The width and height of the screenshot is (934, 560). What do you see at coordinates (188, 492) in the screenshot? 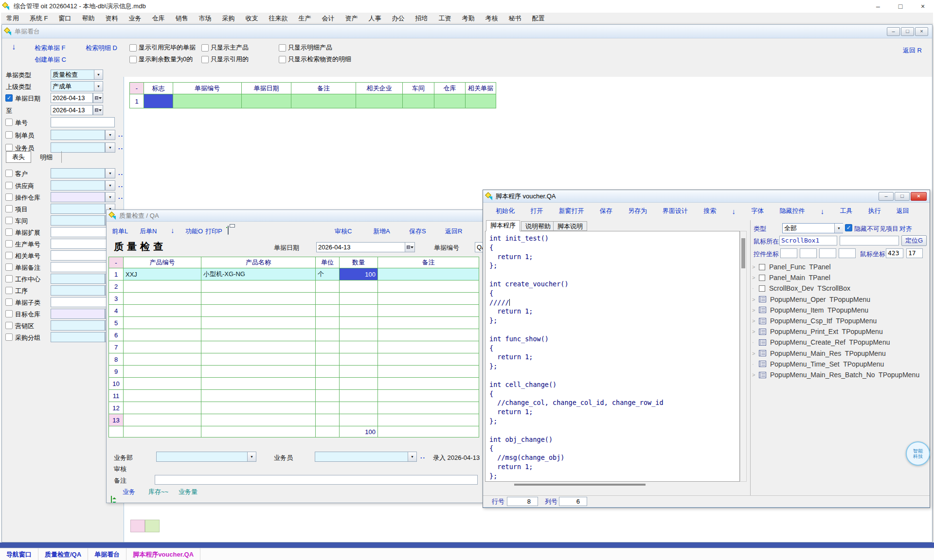
I see `qa-footer-link: 业务量` at bounding box center [188, 492].